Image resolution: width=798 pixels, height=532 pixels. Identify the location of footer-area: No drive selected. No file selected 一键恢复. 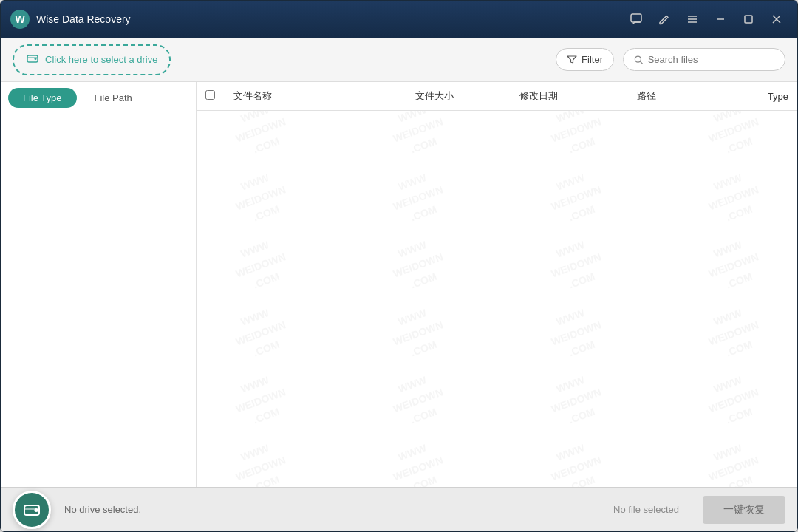
(399, 509).